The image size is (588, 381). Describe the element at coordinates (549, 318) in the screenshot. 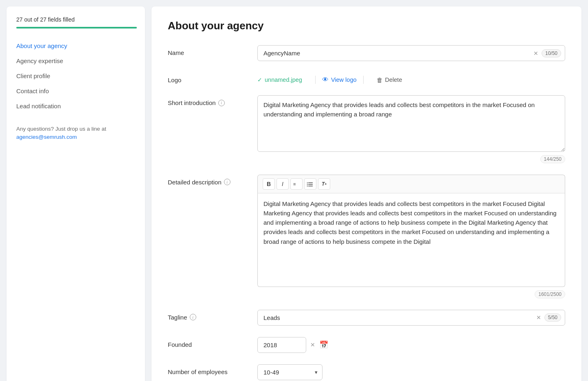

I see `tagline-input-actions: ✕ 5/50` at that location.